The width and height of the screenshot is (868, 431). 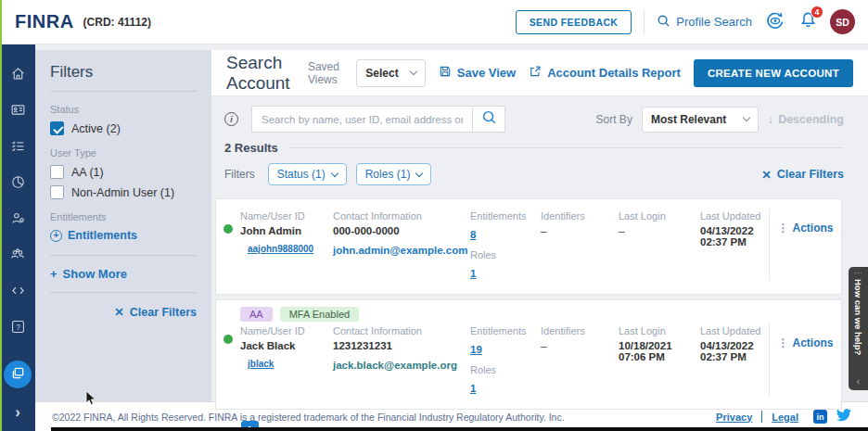 What do you see at coordinates (388, 174) in the screenshot?
I see `chip-label: Roles (1)` at bounding box center [388, 174].